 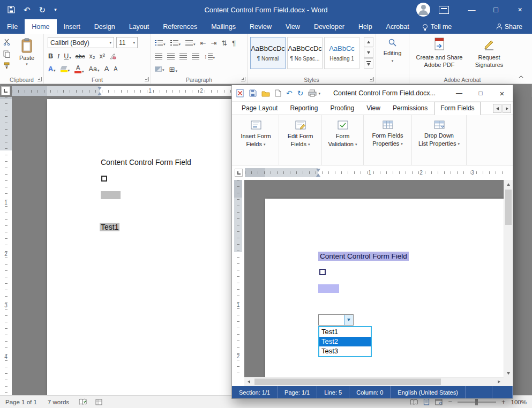 What do you see at coordinates (363, 256) in the screenshot?
I see `doc-heading-text: Content Control Form Field` at bounding box center [363, 256].